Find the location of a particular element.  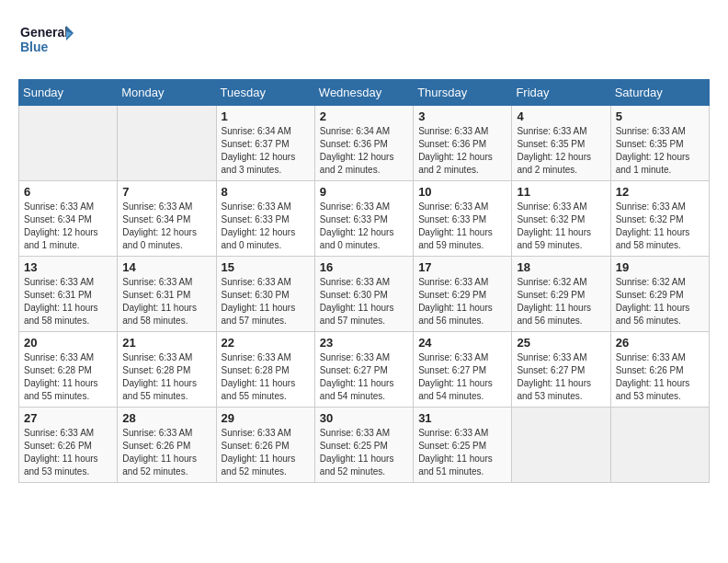

calendar-cell: 6Sunrise: 6:33 AM Sunset: 6:34 PM Daylig… is located at coordinates (68, 219).